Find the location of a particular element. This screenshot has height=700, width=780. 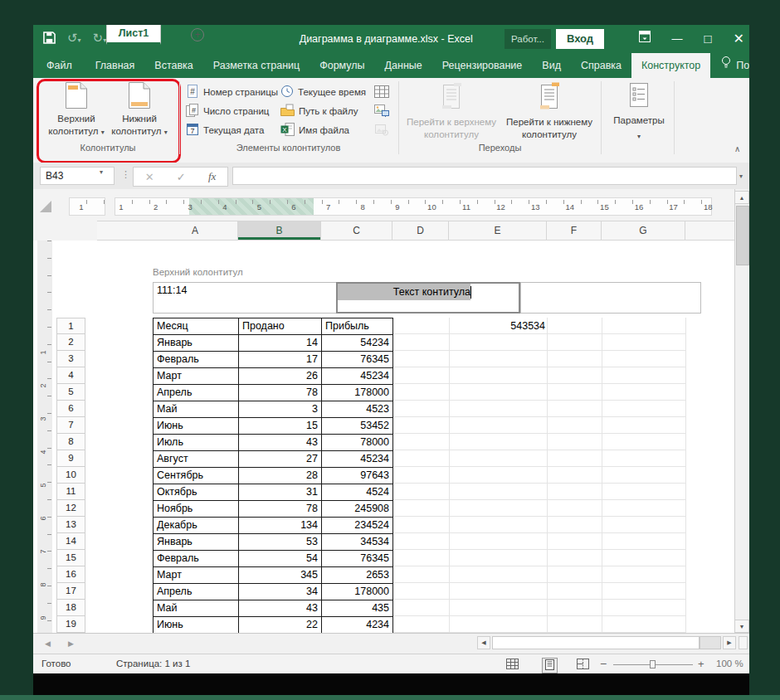

name-box-dropdown-icon: ▾ is located at coordinates (101, 173).